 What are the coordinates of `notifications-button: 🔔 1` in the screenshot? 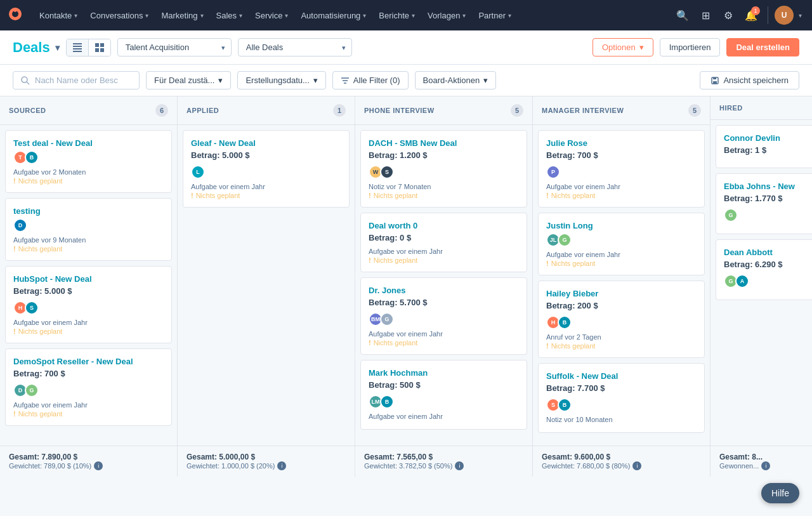 It's located at (751, 15).